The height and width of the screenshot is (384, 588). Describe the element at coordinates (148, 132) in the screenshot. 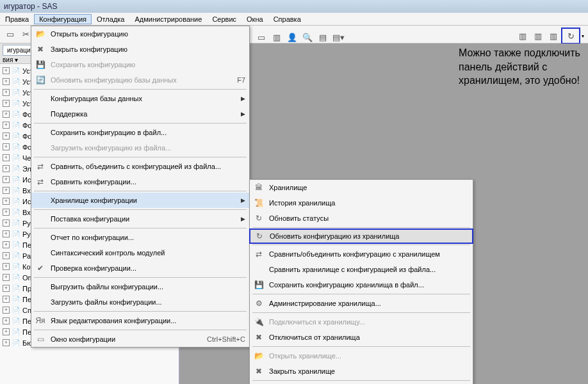

I see `menu-label: Сохранить конфигурацию в файл...` at that location.